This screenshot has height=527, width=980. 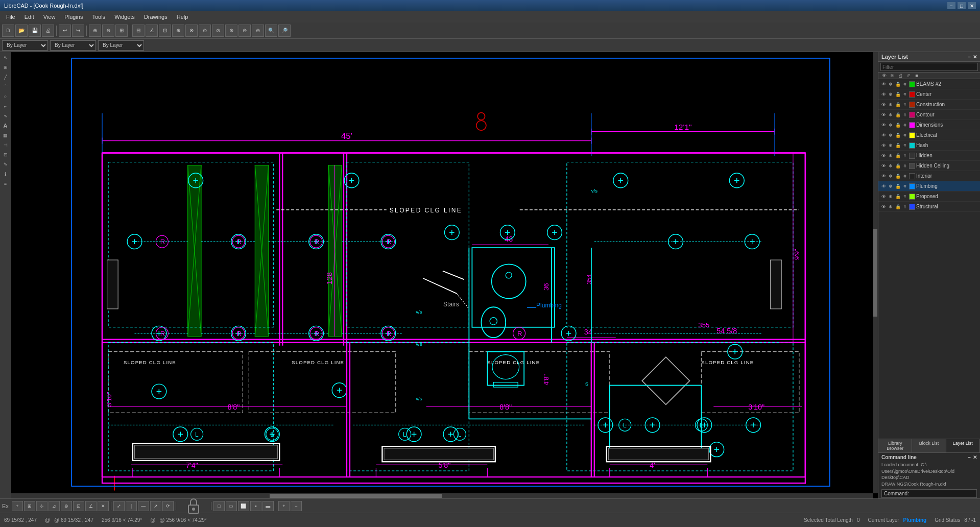 I want to click on snap-points-bt: ⊞, so click(x=30, y=506).